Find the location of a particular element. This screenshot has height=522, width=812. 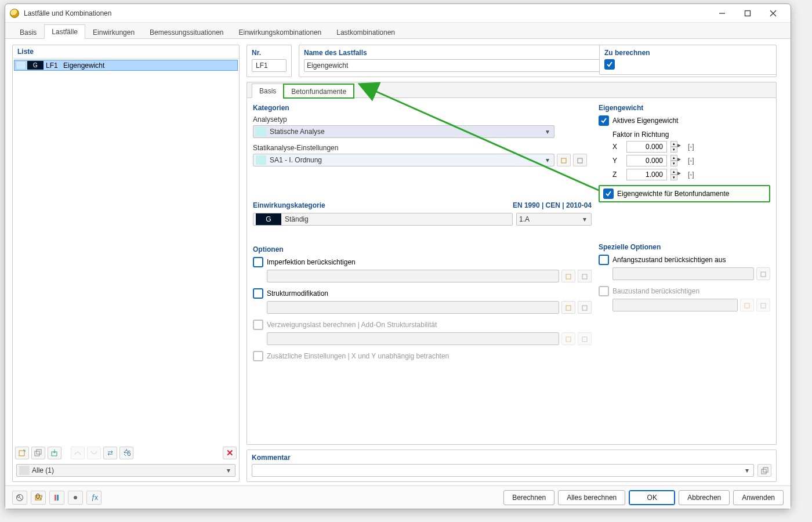

list-header: Liste is located at coordinates (126, 52).